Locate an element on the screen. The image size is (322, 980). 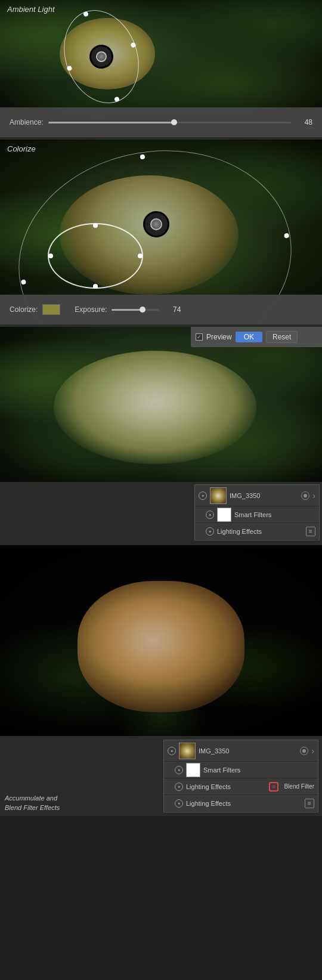
layer-menu-arrow: › is located at coordinates (314, 496).